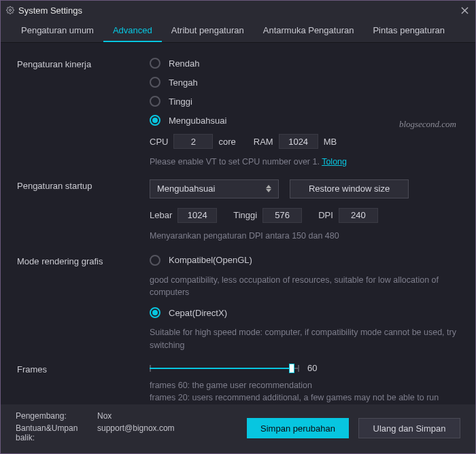 The image size is (476, 454). What do you see at coordinates (298, 428) in the screenshot?
I see `save-button: Simpan perubahan` at bounding box center [298, 428].